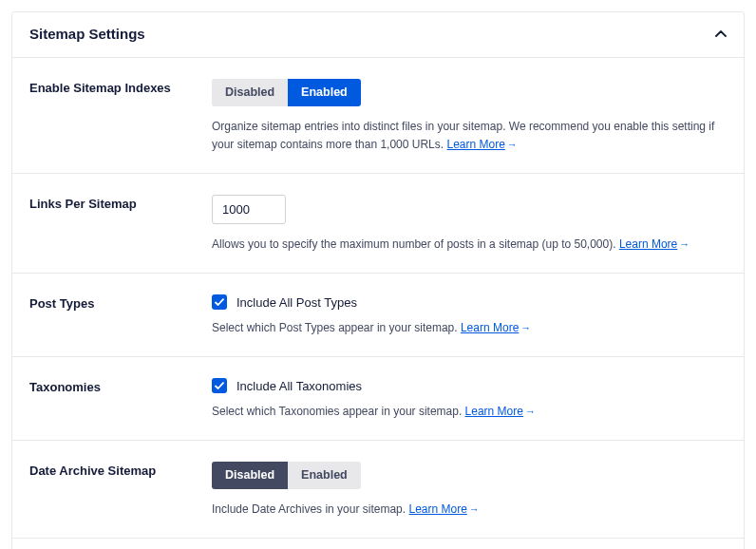  I want to click on setting-content: Disabled Enabled Include Date Archives i…, so click(469, 490).